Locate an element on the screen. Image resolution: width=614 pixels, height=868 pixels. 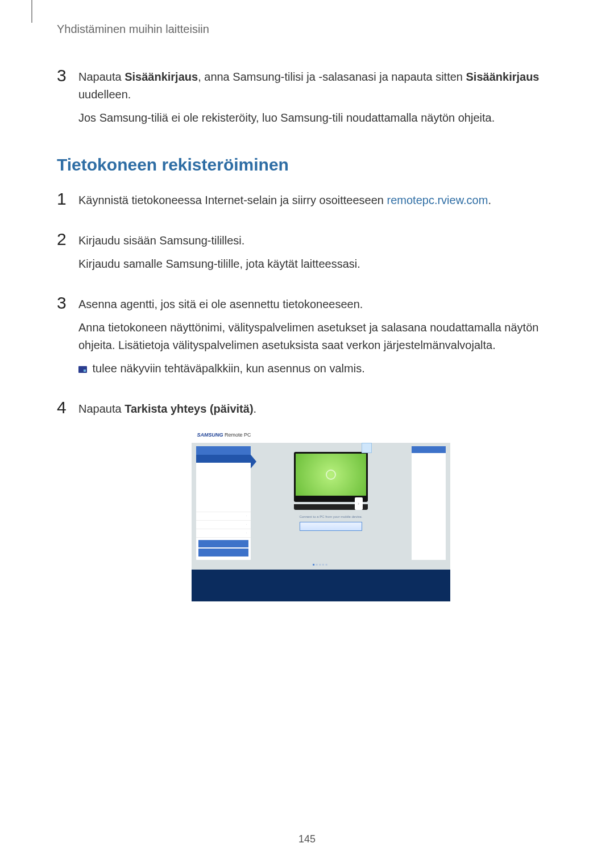
brand-text: SAMSUNG is located at coordinates (210, 435).